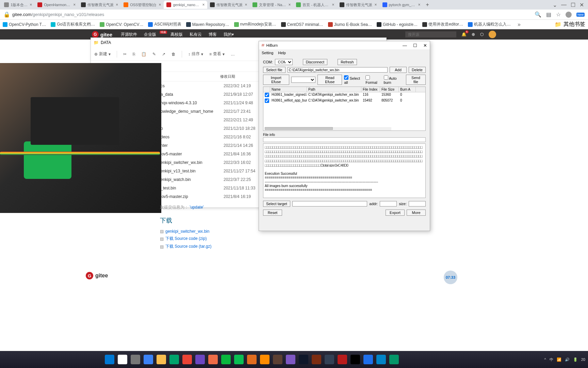 The image size is (588, 368). Describe the element at coordinates (102, 54) in the screenshot. I see `new-button: ⊕新建 ▾` at that location.